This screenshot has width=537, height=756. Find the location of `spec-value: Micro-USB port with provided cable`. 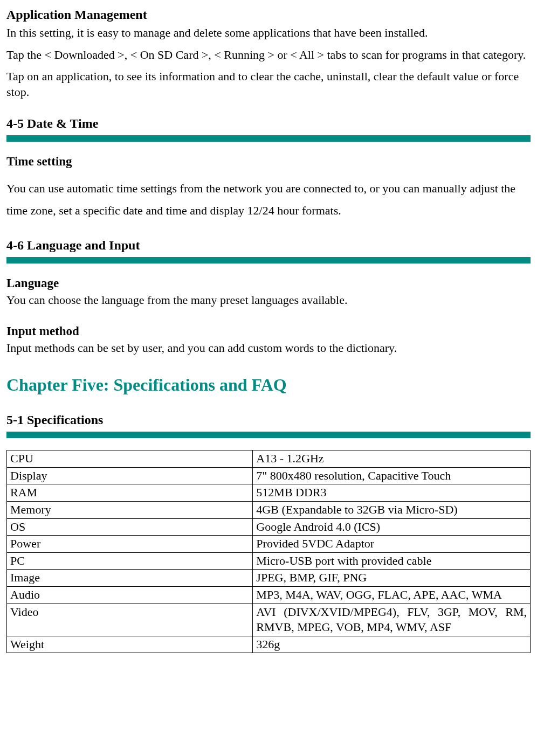

spec-value: Micro-USB port with provided cable is located at coordinates (391, 561).